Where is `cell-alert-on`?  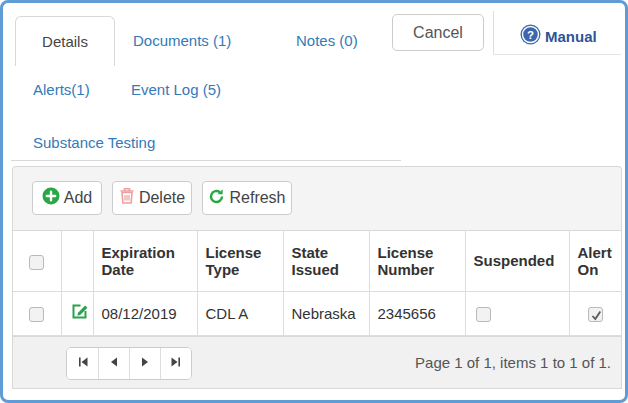 cell-alert-on is located at coordinates (595, 313).